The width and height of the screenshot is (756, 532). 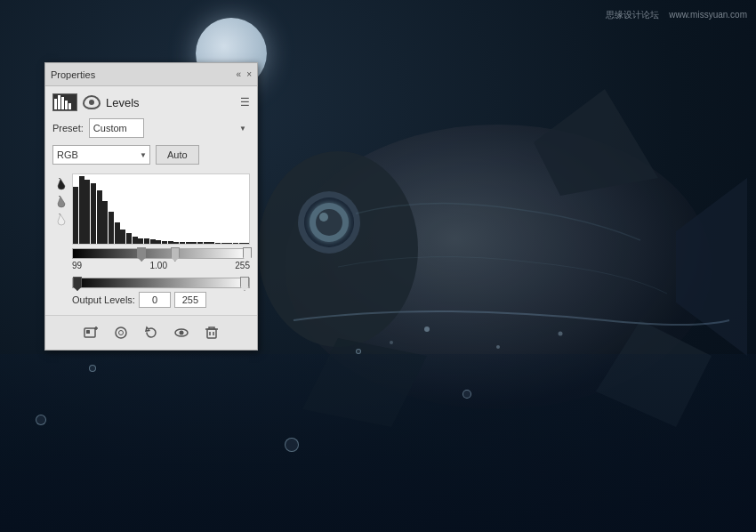 What do you see at coordinates (73, 75) in the screenshot?
I see `panel-title: Properties` at bounding box center [73, 75].